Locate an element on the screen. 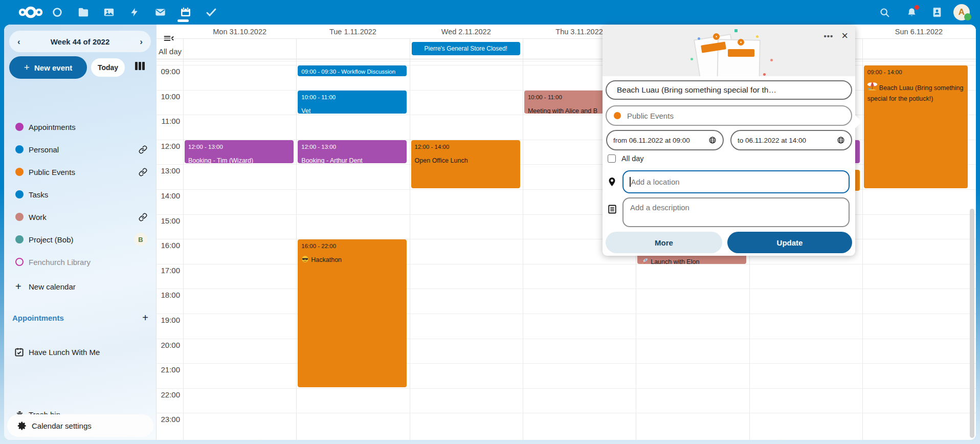 The width and height of the screenshot is (980, 444). hour-label: 18:00 is located at coordinates (168, 295).